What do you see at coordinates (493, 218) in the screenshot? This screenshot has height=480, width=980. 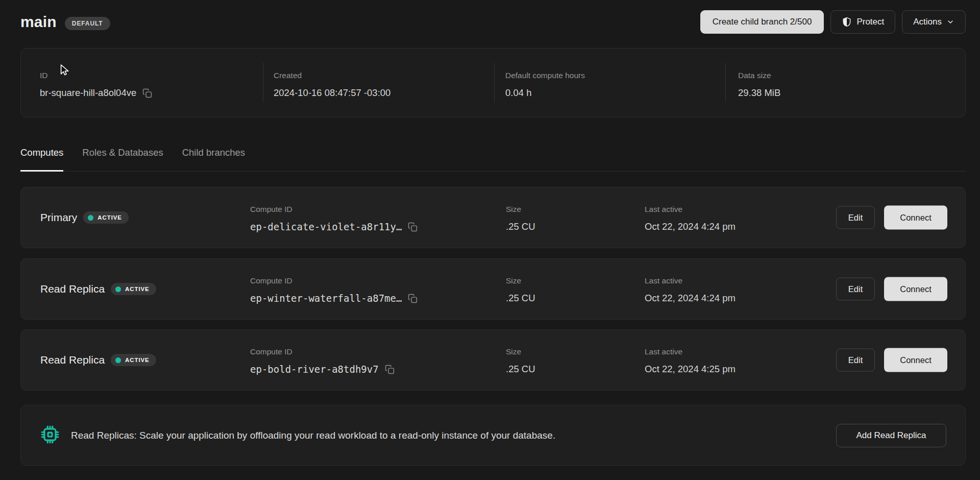 I see `compute-row-primary: Primary ACTIVE Compute ID ep-delicate-vi…` at bounding box center [493, 218].